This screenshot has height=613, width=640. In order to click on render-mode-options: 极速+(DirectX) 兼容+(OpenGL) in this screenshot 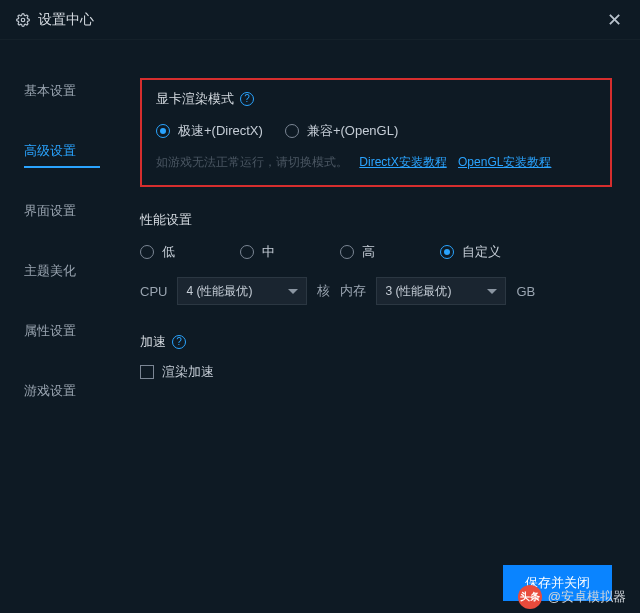, I will do `click(376, 131)`.